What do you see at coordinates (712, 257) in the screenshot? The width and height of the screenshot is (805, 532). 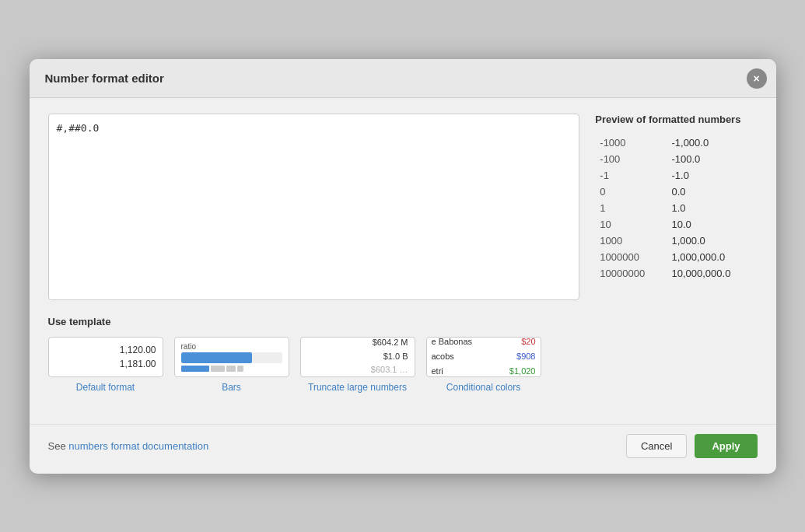 I see `preview-output: 1,000,000.0` at bounding box center [712, 257].